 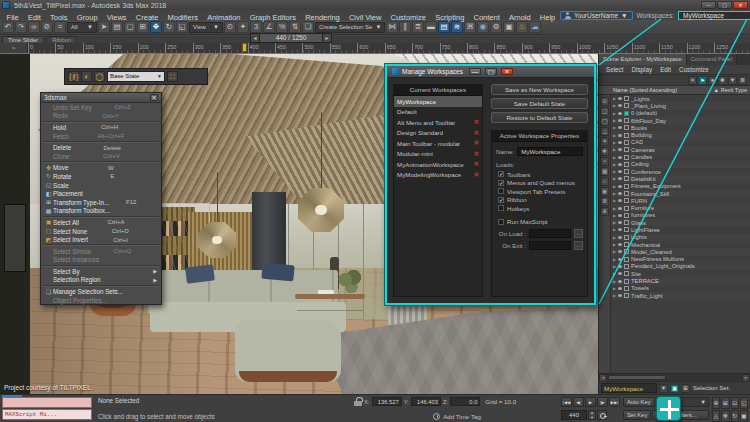 I want to click on workspace-dropdown: MyWorkspace ▼, so click(x=714, y=16).